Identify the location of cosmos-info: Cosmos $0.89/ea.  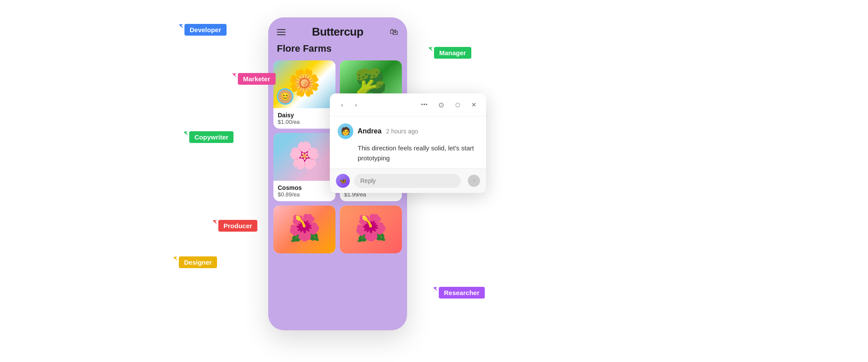
(305, 191).